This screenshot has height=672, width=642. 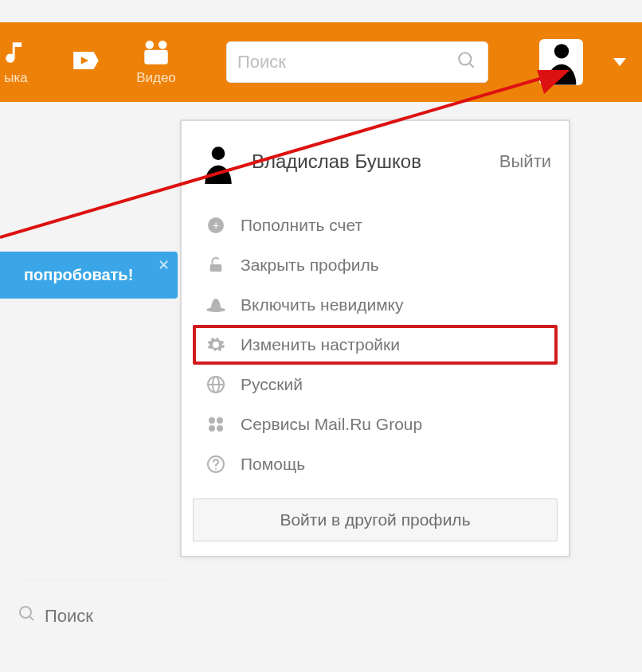 What do you see at coordinates (368, 162) in the screenshot?
I see `user-name: Владислав Бушков` at bounding box center [368, 162].